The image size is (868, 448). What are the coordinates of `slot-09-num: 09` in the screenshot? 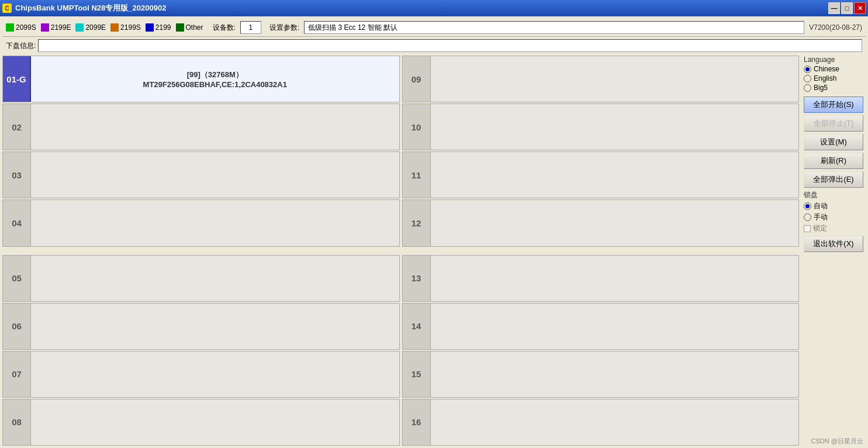 It's located at (417, 79).